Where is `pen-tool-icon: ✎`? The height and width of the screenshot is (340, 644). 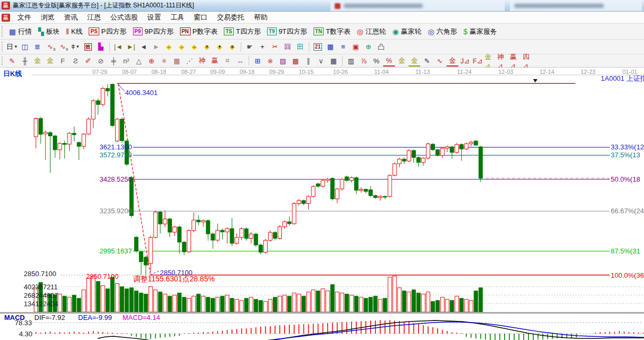 pen-tool-icon: ✎ is located at coordinates (12, 61).